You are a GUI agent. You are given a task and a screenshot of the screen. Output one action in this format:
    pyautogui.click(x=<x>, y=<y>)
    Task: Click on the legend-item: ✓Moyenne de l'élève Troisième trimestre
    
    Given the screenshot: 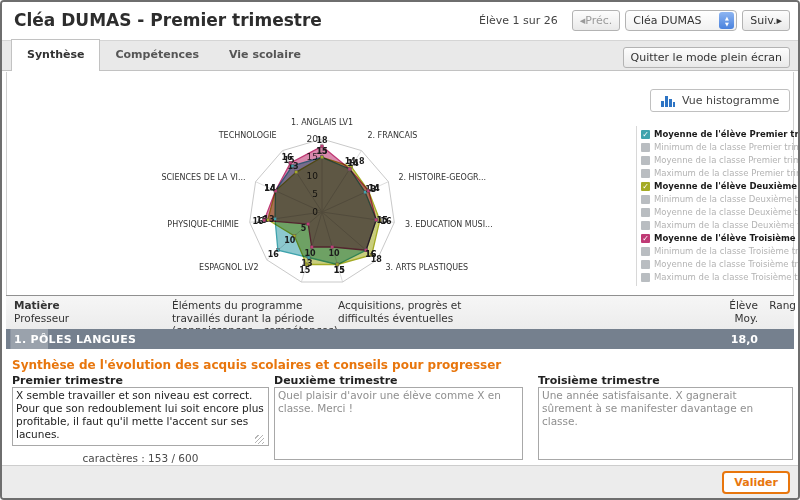 What is the action you would take?
    pyautogui.click(x=720, y=238)
    